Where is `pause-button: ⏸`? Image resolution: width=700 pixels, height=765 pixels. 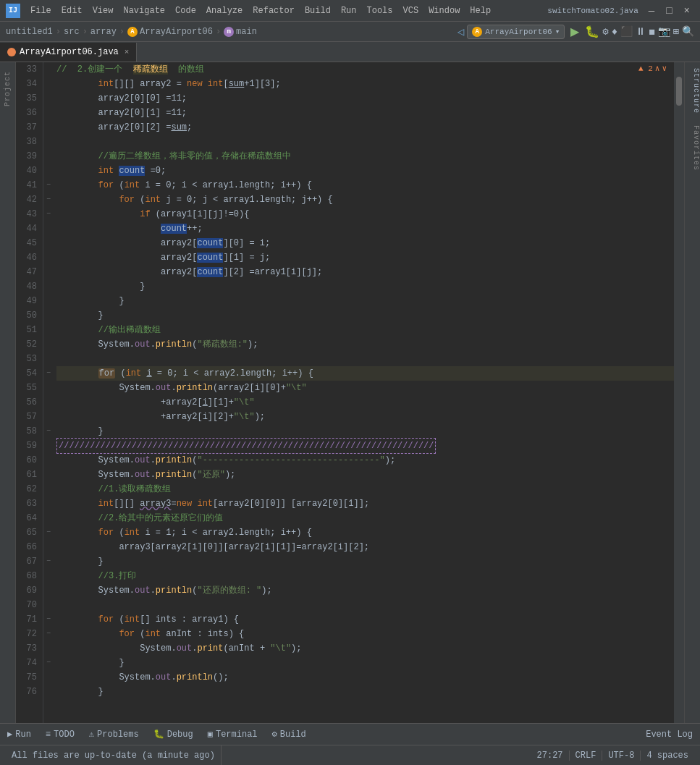
pause-button: ⏸ is located at coordinates (641, 32).